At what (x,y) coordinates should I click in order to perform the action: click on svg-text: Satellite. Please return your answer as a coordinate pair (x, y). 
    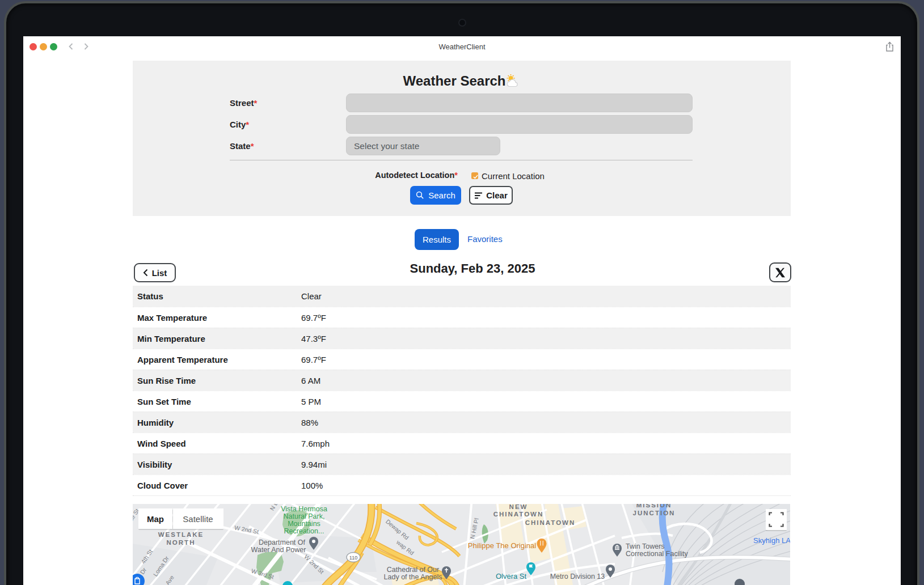
    Looking at the image, I should click on (197, 519).